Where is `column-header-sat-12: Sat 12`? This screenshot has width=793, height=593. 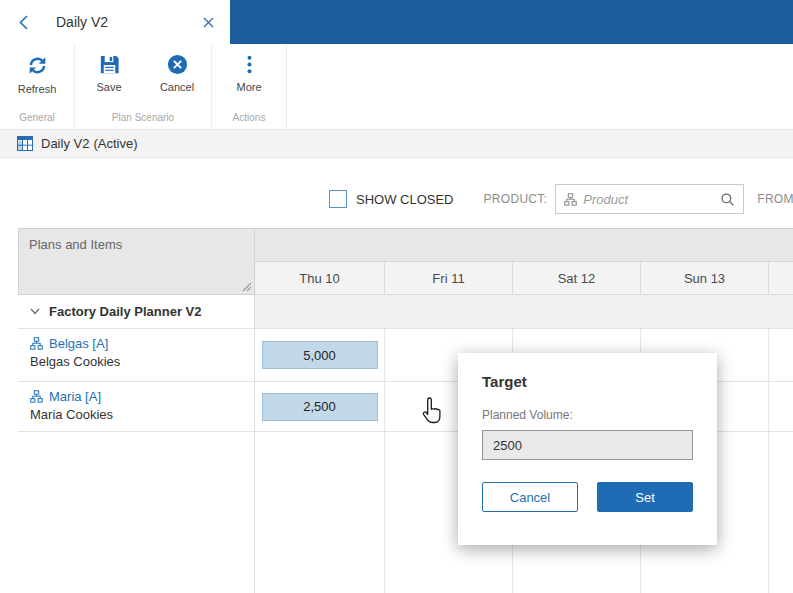
column-header-sat-12: Sat 12 is located at coordinates (577, 278).